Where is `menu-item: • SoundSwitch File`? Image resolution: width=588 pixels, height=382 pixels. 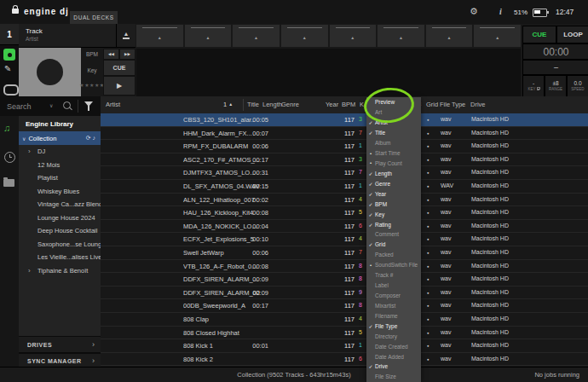
menu-item: • SoundSwitch File is located at coordinates (394, 265).